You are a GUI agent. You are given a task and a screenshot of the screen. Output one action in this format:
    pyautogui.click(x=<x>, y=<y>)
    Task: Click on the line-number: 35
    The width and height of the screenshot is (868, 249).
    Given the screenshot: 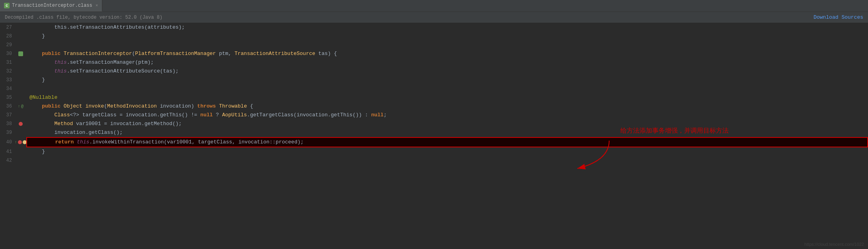 What is the action you would take?
    pyautogui.click(x=8, y=98)
    